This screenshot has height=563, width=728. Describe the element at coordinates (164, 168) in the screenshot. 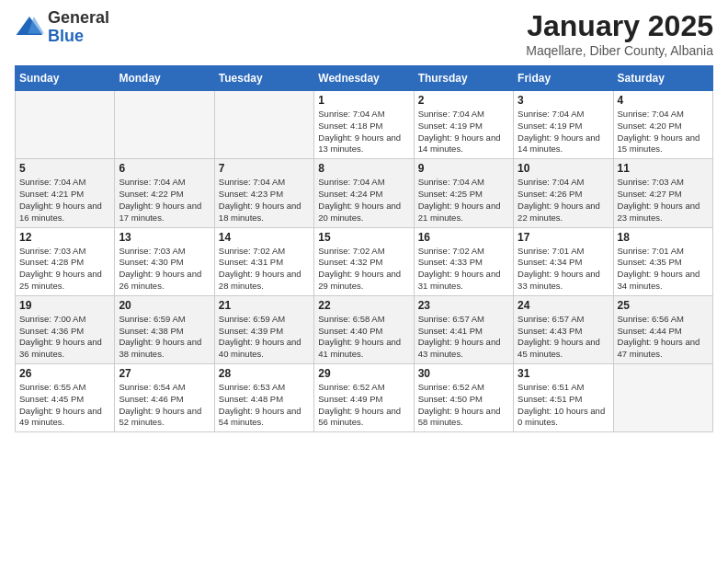

I see `day-number: 6` at that location.